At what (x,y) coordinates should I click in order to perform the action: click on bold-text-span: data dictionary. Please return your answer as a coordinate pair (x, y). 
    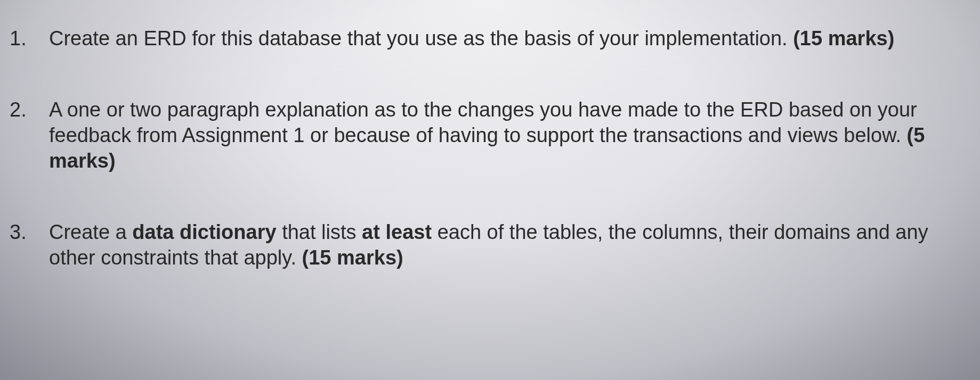
    Looking at the image, I should click on (204, 232).